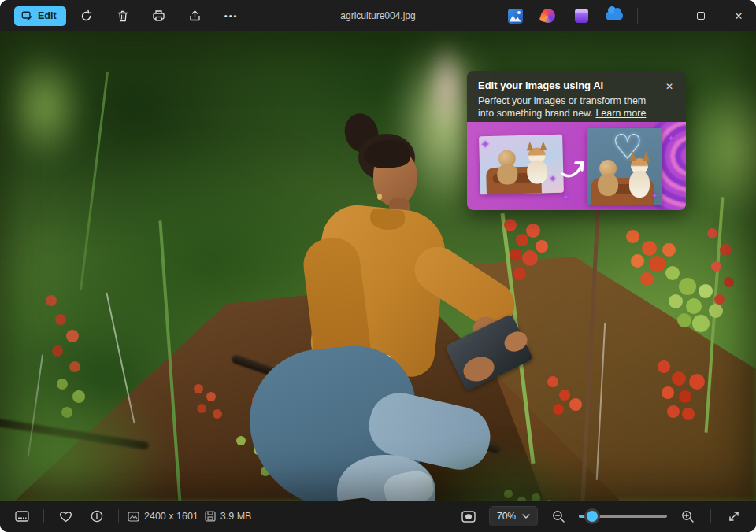 This screenshot has height=532, width=756. I want to click on statusbar-left: 2400 x 1601 3.9 MB, so click(126, 516).